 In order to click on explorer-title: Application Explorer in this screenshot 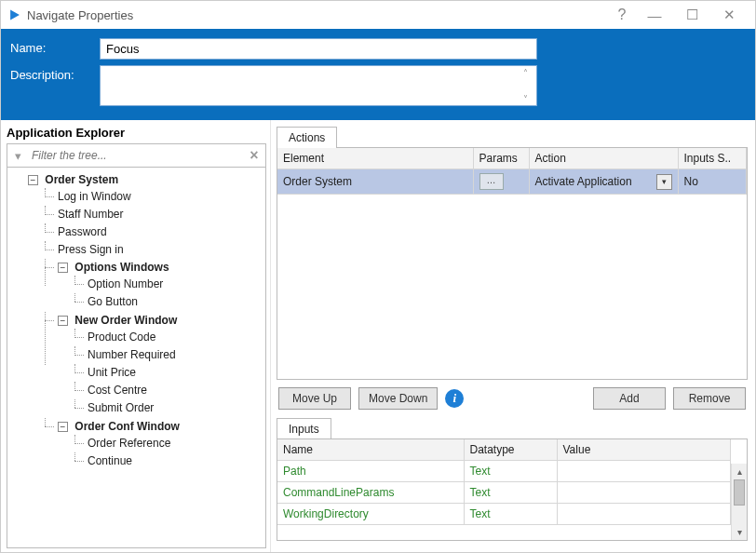, I will do `click(136, 132)`.